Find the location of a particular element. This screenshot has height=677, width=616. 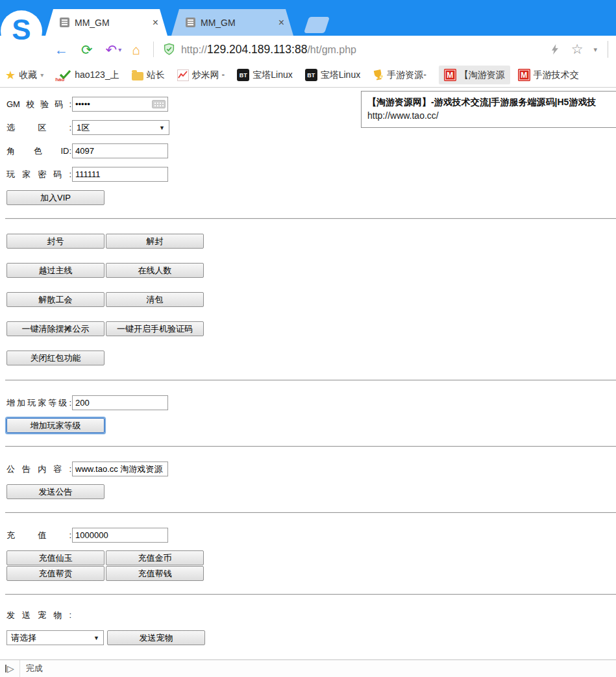

chart-icon is located at coordinates (183, 75).